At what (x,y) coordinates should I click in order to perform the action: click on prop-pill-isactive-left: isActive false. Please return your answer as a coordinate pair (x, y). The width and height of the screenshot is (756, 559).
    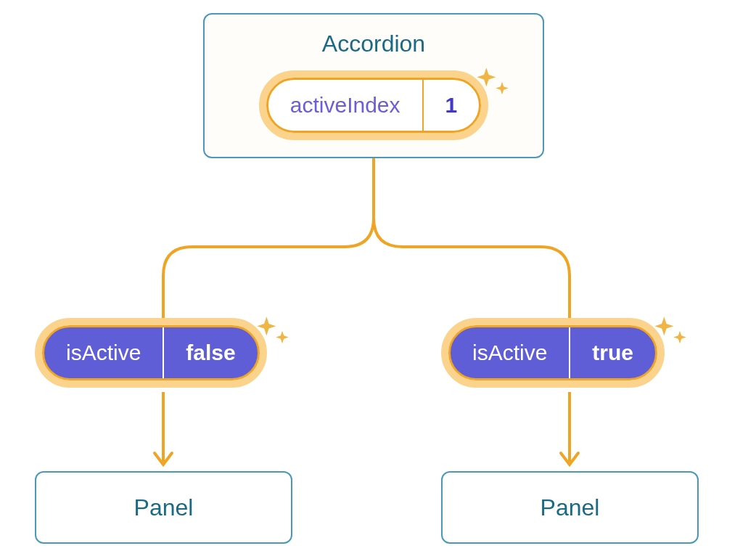
    Looking at the image, I should click on (151, 353).